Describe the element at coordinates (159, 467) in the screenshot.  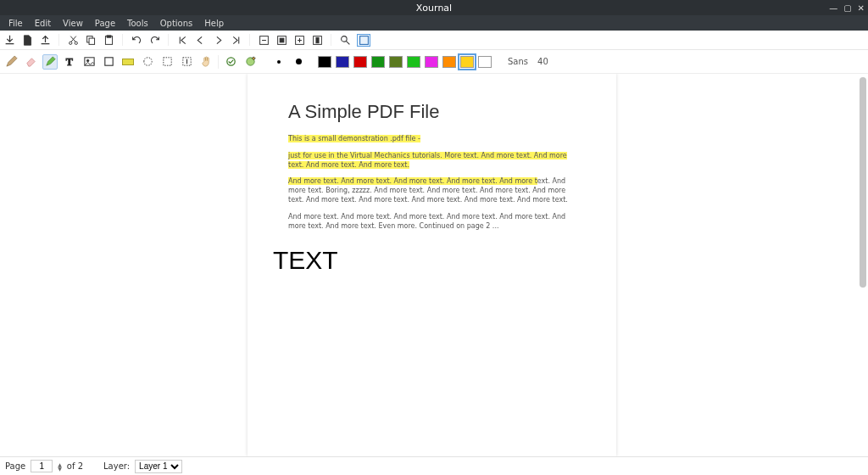
I see `layer-select: Layer 1` at that location.